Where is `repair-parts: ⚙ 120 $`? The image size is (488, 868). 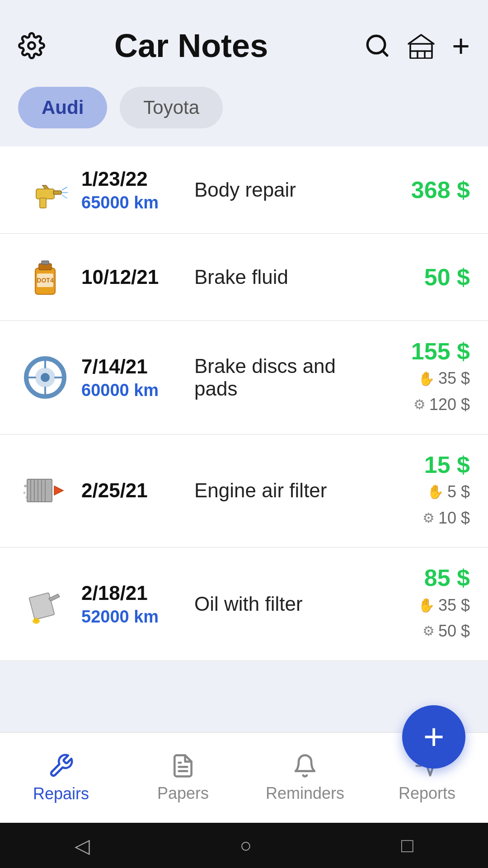
repair-parts: ⚙ 120 $ is located at coordinates (420, 405).